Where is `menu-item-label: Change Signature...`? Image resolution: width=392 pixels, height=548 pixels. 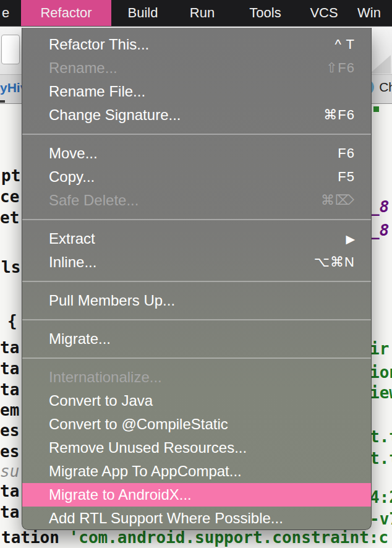 menu-item-label: Change Signature... is located at coordinates (186, 115).